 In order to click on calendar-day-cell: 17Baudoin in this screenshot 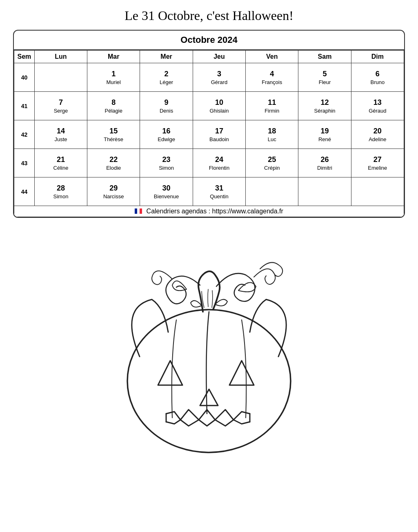, I will do `click(219, 135)`.